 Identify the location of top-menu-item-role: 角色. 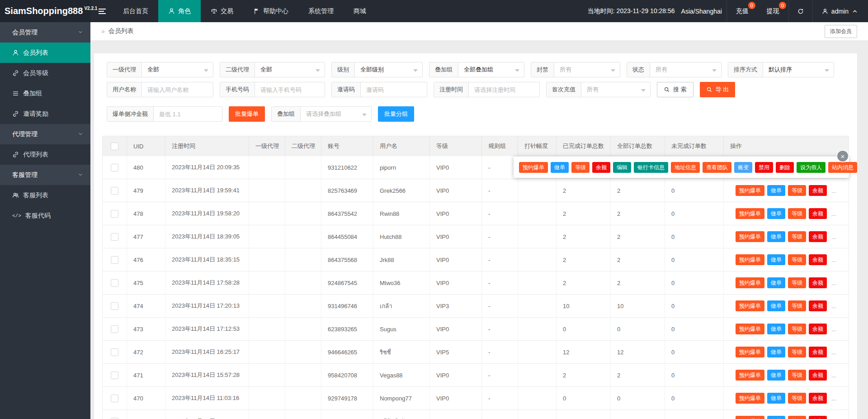
(179, 11).